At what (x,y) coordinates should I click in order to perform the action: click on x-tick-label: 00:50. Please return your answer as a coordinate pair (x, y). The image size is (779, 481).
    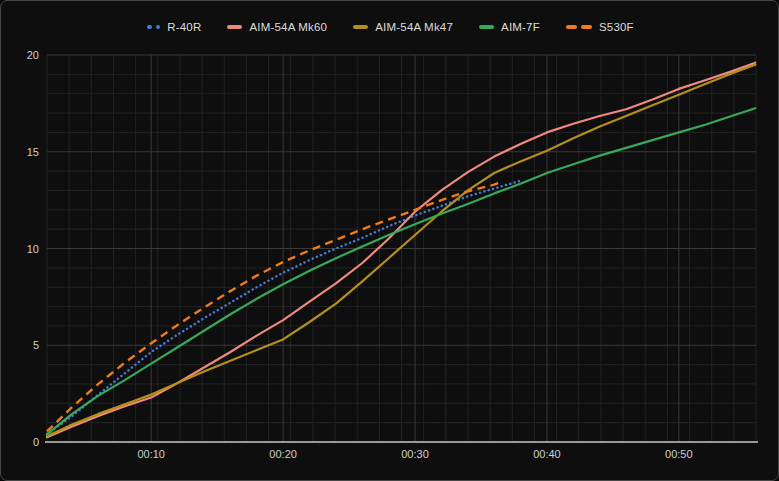
    Looking at the image, I should click on (679, 454).